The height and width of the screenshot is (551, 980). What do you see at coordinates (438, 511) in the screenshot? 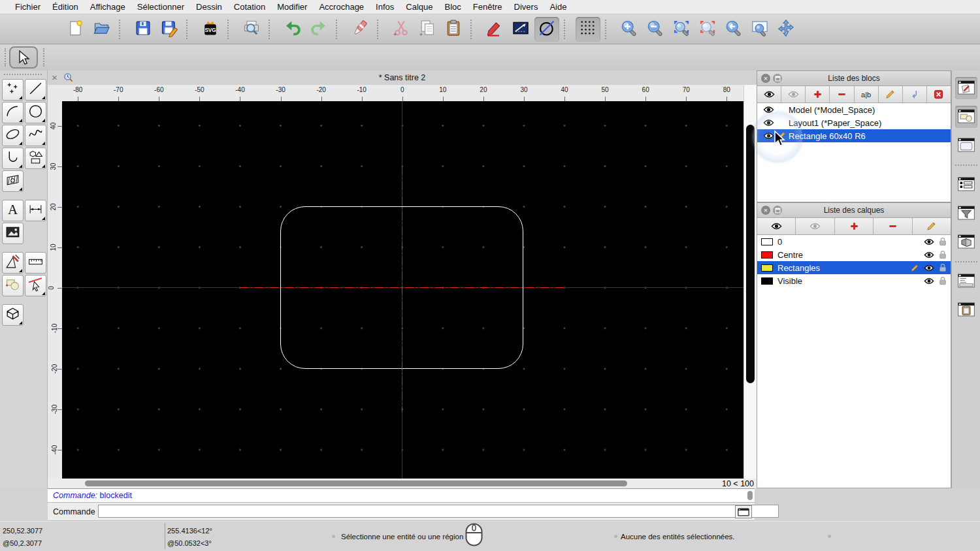
I see `command-input` at bounding box center [438, 511].